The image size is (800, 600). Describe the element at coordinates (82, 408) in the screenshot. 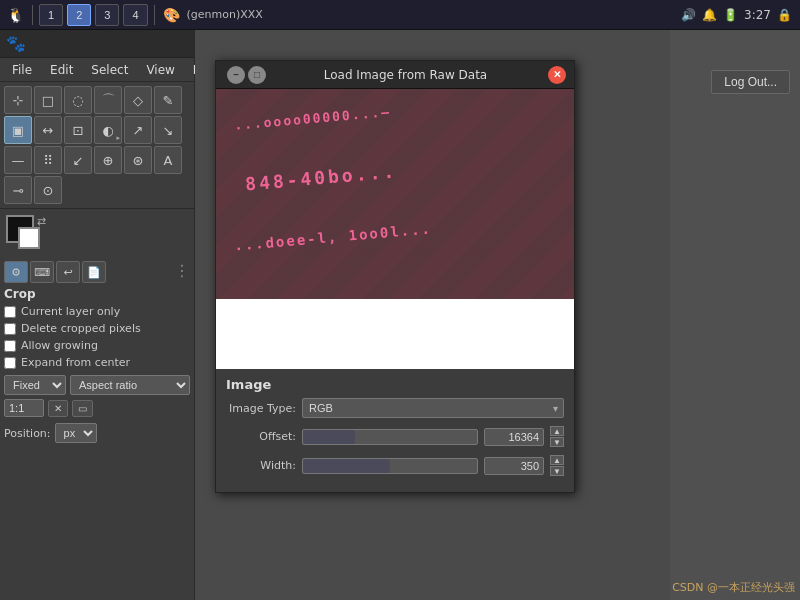

I see `ratio-portrait-button: ▭` at that location.